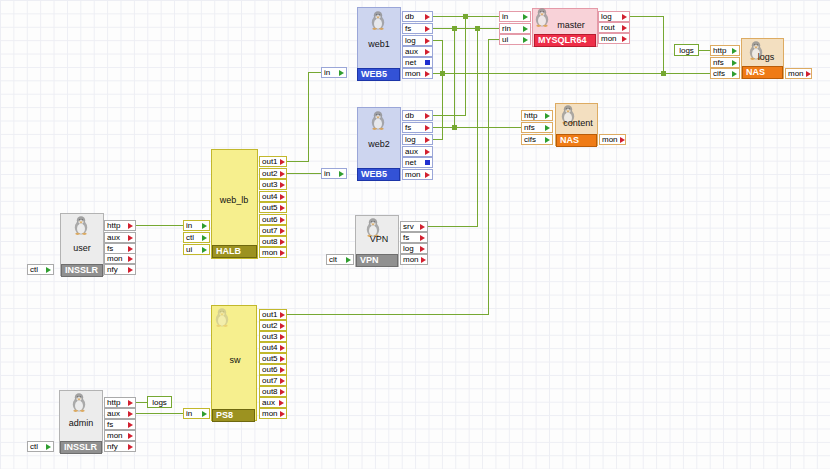  Describe the element at coordinates (120, 258) in the screenshot. I see `port-user-mon: mon` at that location.